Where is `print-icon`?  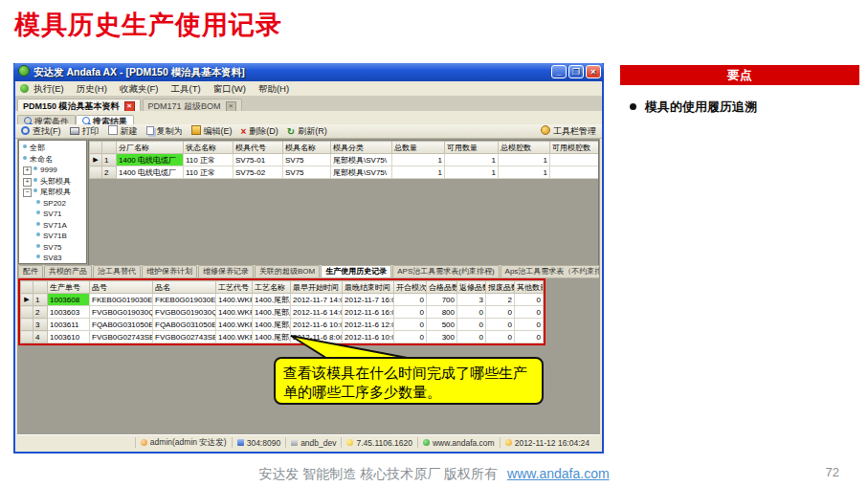
print-icon is located at coordinates (75, 131).